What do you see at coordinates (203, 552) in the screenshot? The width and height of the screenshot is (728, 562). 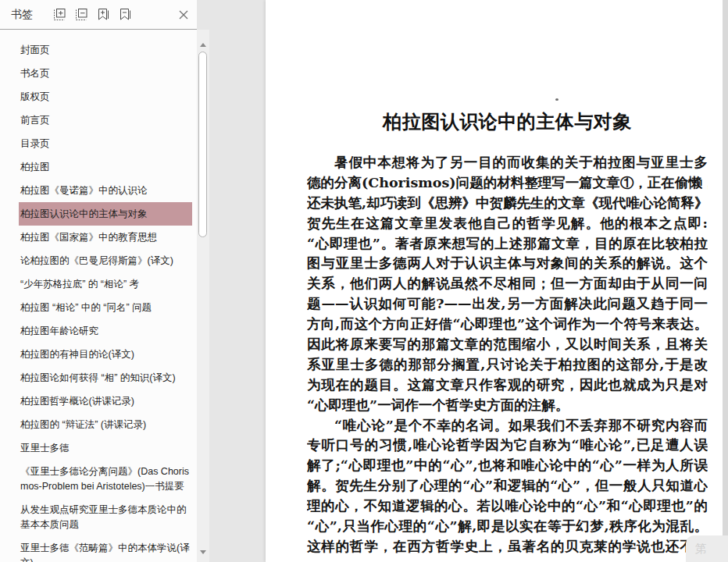 I see `scroll-down-icon` at bounding box center [203, 552].